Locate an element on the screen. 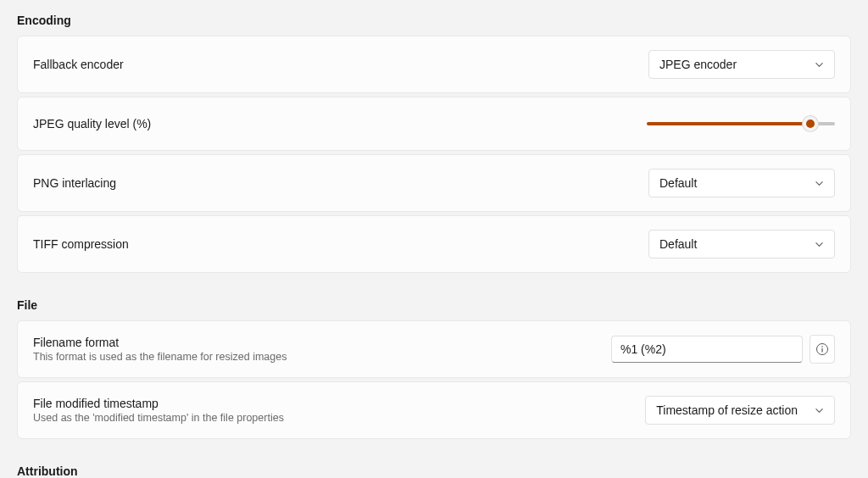 This screenshot has height=478, width=868. row-modified-timestamp: File modified timestamp Used as the 'mod… is located at coordinates (434, 410).